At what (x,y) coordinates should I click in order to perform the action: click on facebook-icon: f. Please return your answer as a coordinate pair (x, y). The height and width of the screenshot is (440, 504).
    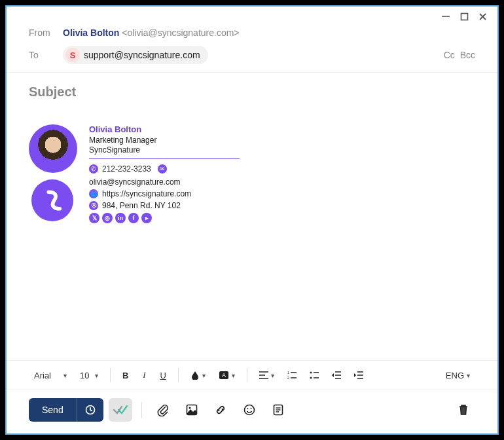
    Looking at the image, I should click on (134, 218).